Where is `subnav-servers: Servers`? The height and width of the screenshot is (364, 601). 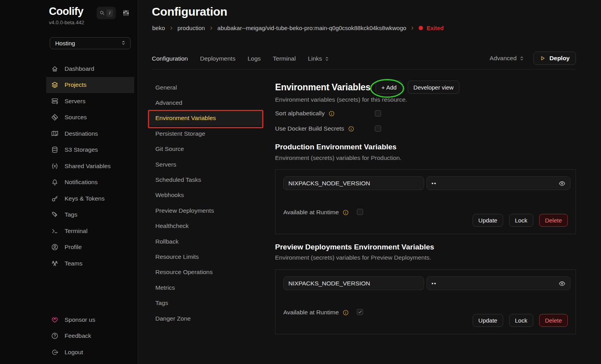 subnav-servers: Servers is located at coordinates (206, 164).